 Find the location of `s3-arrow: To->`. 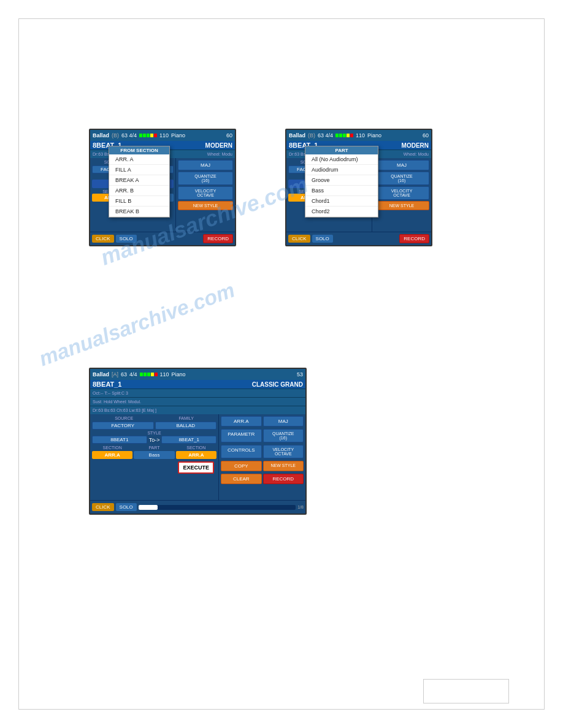

s3-arrow: To-> is located at coordinates (155, 440).